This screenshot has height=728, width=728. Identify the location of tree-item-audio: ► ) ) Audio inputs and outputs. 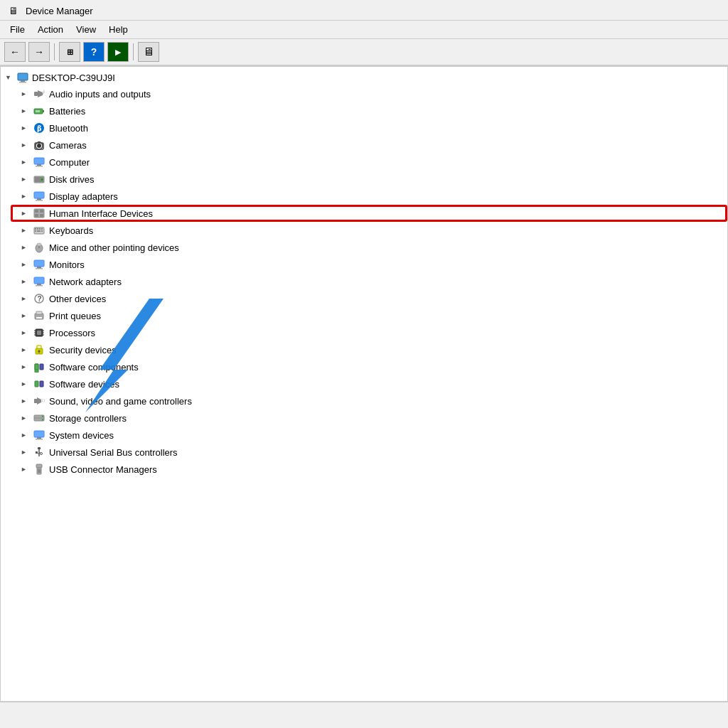
(364, 94).